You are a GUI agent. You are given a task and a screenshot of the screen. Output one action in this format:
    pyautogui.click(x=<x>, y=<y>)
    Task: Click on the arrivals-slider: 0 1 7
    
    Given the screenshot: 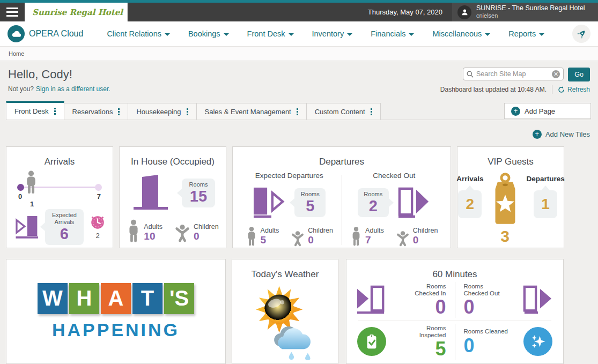 What is the action you would take?
    pyautogui.click(x=60, y=191)
    